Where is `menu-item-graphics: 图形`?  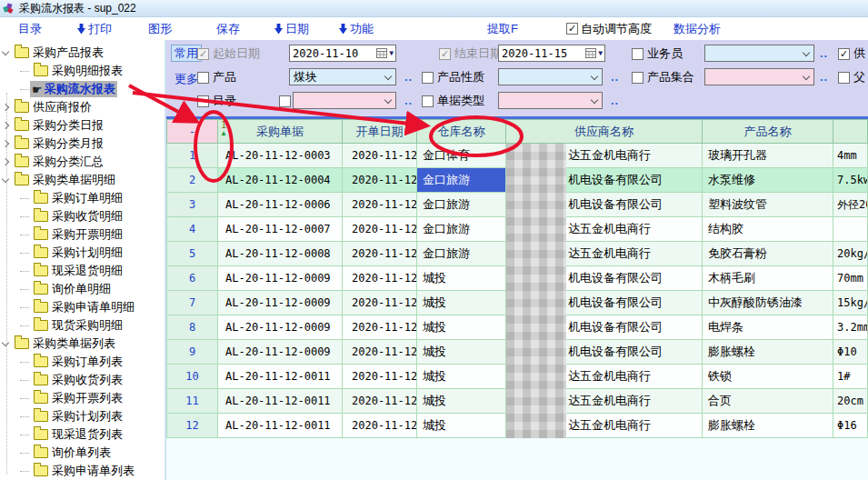 menu-item-graphics: 图形 is located at coordinates (160, 29).